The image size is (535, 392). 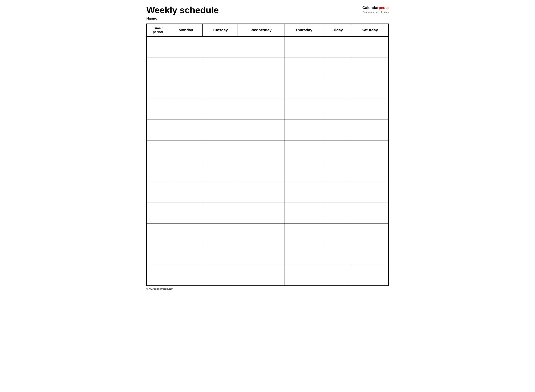 I want to click on name-label: Name:, so click(x=268, y=19).